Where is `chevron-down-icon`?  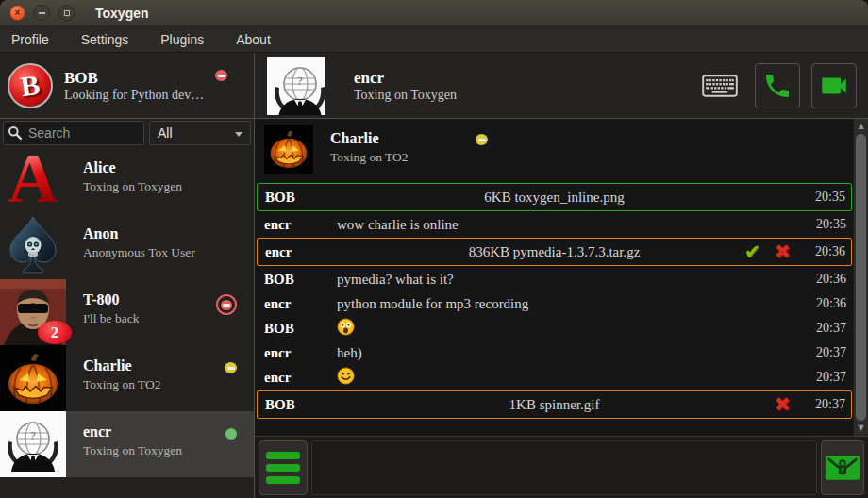
chevron-down-icon is located at coordinates (239, 134).